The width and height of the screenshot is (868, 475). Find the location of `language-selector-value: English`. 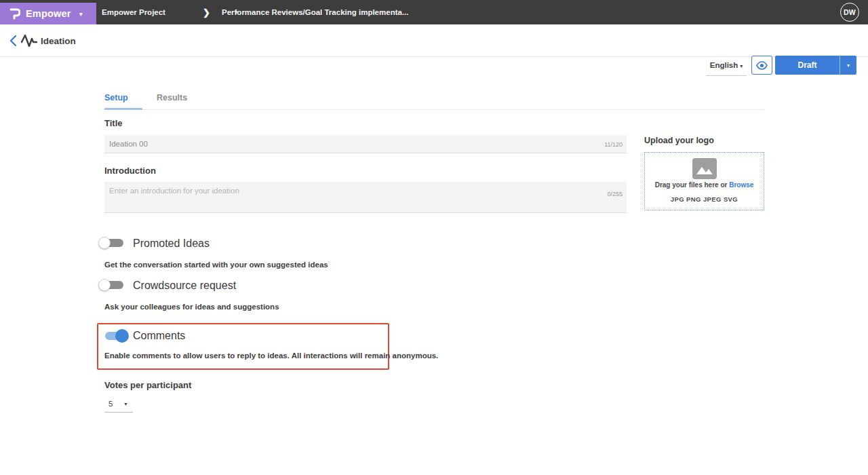

language-selector-value: English is located at coordinates (724, 65).